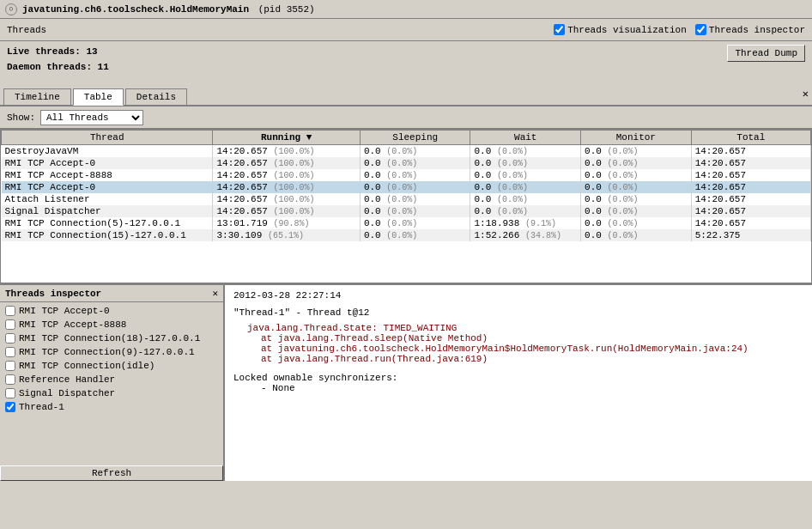 This screenshot has height=529, width=812. I want to click on table-row: RMI TCP Connection(15)-127.0.0.1 3:30.10…, so click(407, 235).